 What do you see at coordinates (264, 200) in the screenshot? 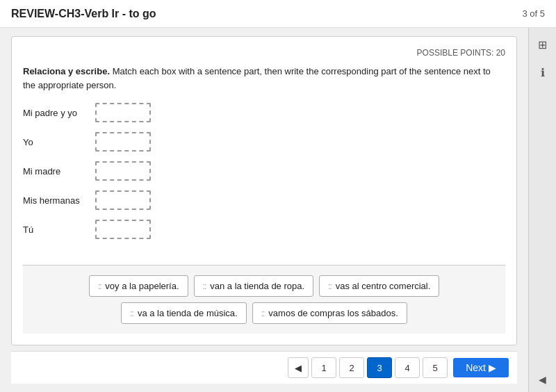
I see `match-row: Mis hermanas` at bounding box center [264, 200].